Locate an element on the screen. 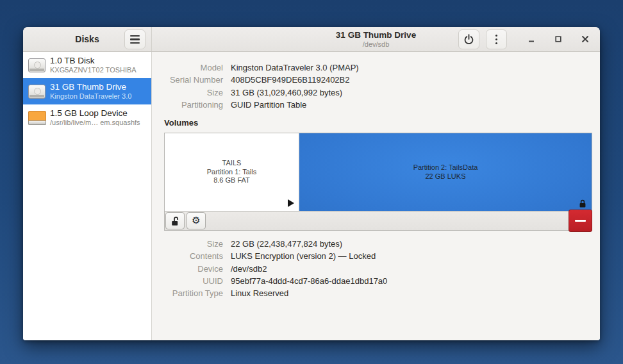 The width and height of the screenshot is (623, 364). sidebar-item-thumb-drive: 31 GB Thumb Drive Kingston DataTraveler … is located at coordinates (87, 91).